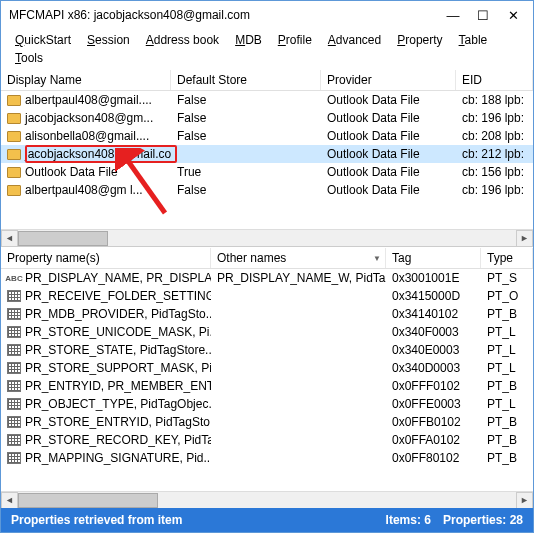  What do you see at coordinates (483, 15) in the screenshot?
I see `maximize-button: ☐` at bounding box center [483, 15].